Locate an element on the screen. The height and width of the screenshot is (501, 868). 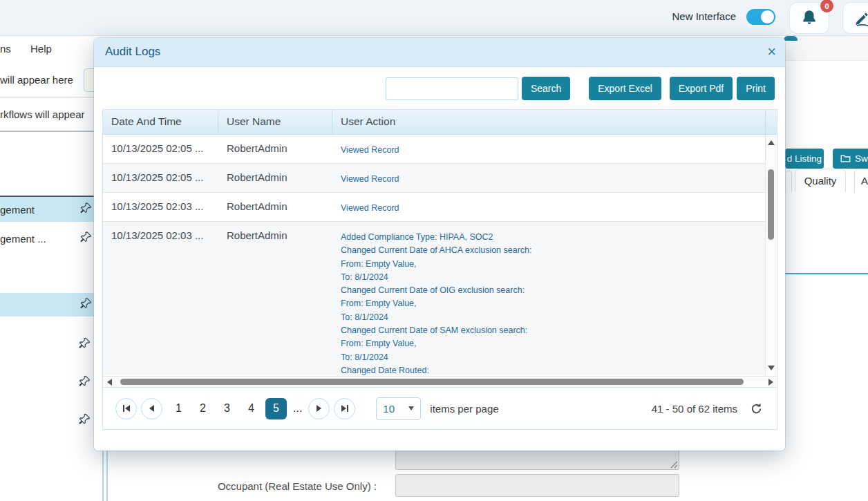
refresh-icon is located at coordinates (756, 409).